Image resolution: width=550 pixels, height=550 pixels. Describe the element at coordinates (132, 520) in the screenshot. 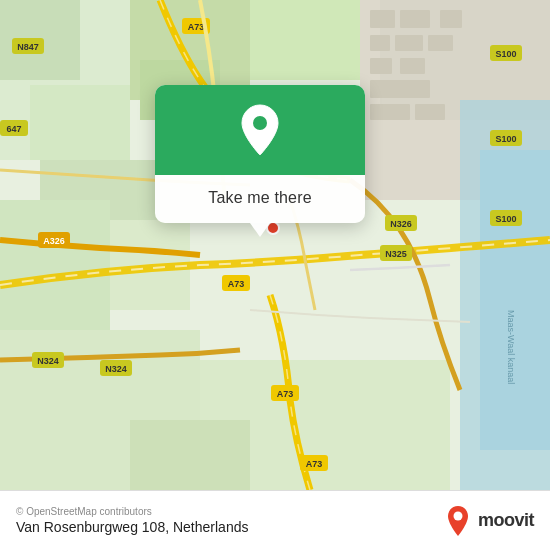

I see `footer-info: © OpenStreetMap contributors Van Rosenbu…` at that location.